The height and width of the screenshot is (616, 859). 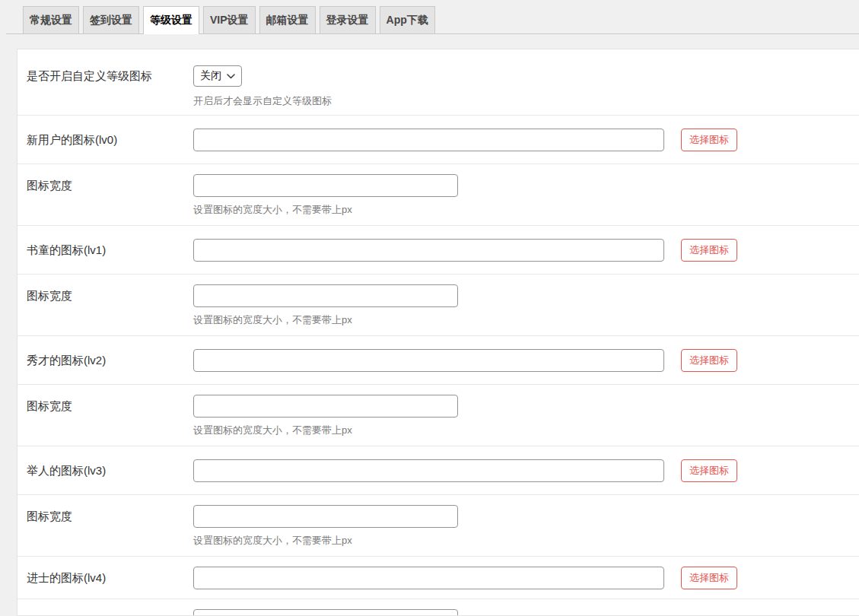 What do you see at coordinates (111, 20) in the screenshot?
I see `tab-label: 签到设置` at bounding box center [111, 20].